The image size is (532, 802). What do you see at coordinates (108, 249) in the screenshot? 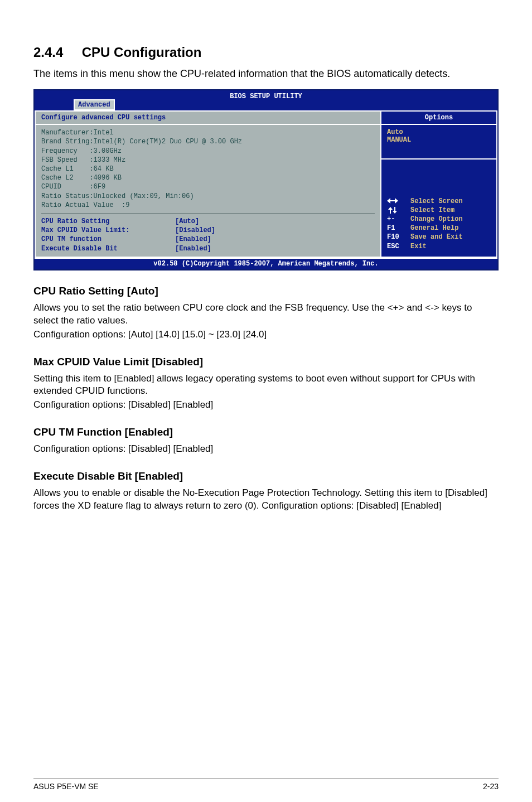
I see `setting-label: Execute Disable Bit` at bounding box center [108, 249].